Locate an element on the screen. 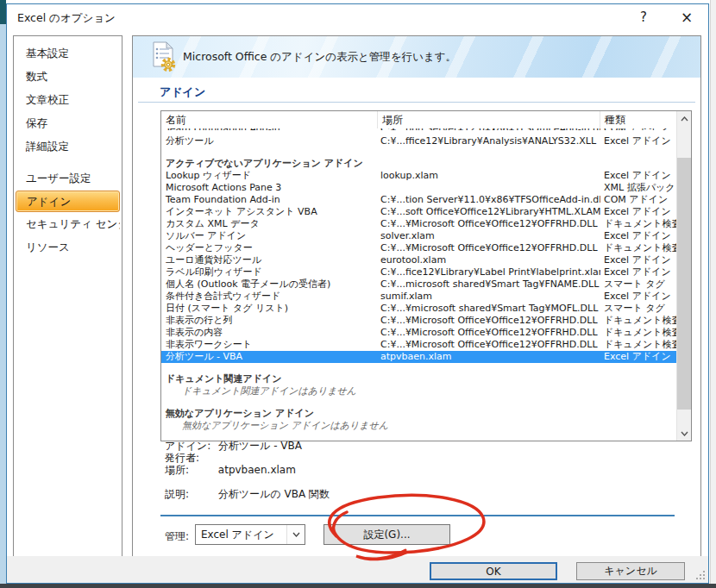 This screenshot has width=716, height=588. list-scrollbar is located at coordinates (683, 276).